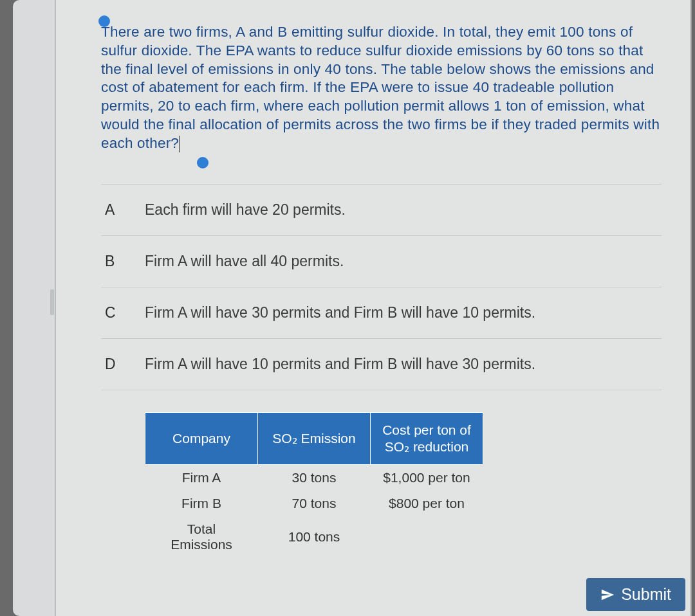 Image resolution: width=695 pixels, height=616 pixels. What do you see at coordinates (179, 144) in the screenshot?
I see `text-caret` at bounding box center [179, 144].